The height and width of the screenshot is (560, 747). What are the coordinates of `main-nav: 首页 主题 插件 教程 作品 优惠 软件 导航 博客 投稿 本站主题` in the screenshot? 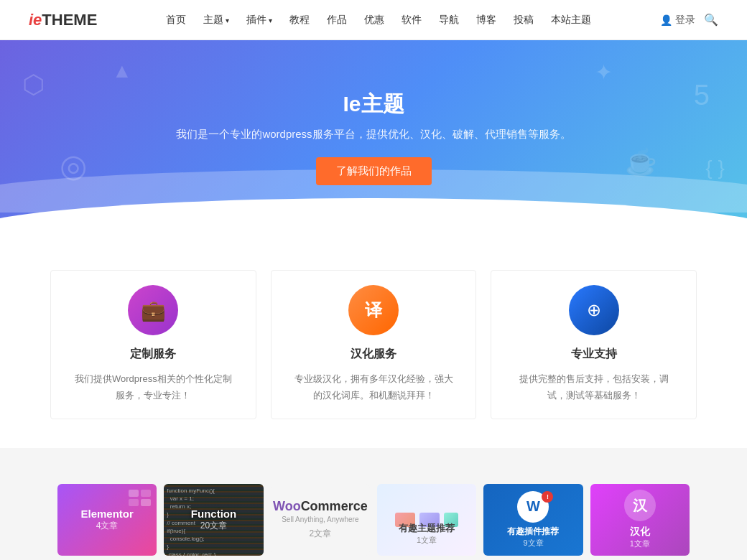 It's located at (379, 20).